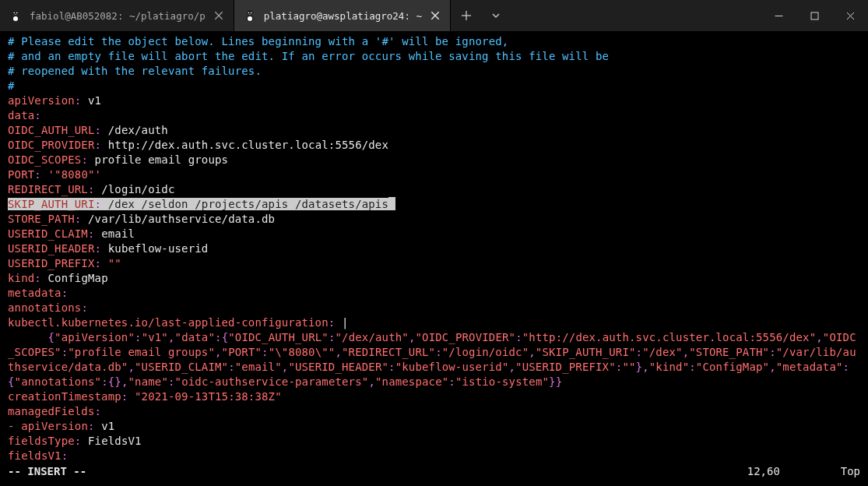 The image size is (868, 486). I want to click on yaml-line: USERID_CLAIM: email, so click(434, 234).